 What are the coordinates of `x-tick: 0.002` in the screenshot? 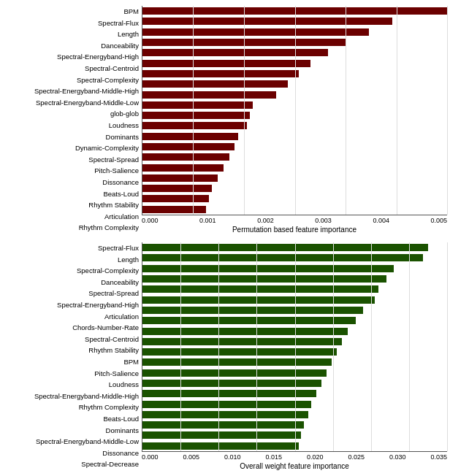 It's located at (266, 220).